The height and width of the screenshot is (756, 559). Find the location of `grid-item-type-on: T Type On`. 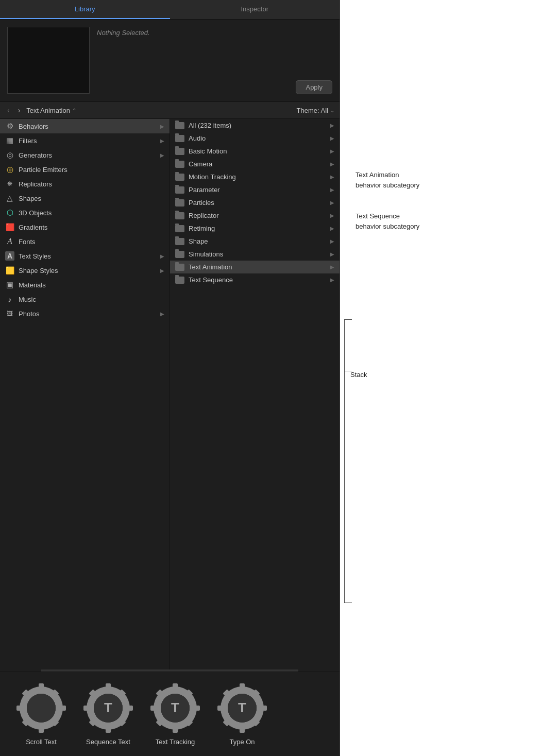

grid-item-type-on: T Type On is located at coordinates (242, 714).